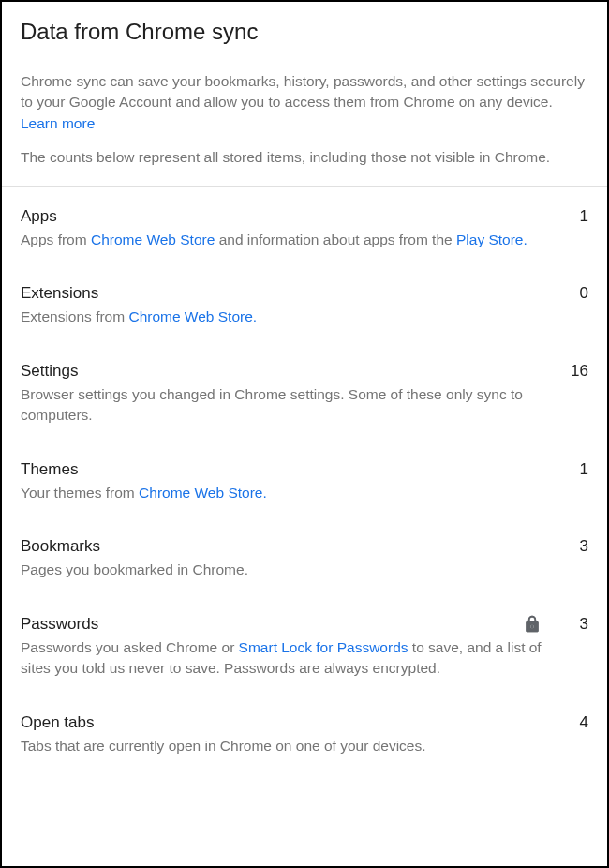  I want to click on lock-icon, so click(532, 624).